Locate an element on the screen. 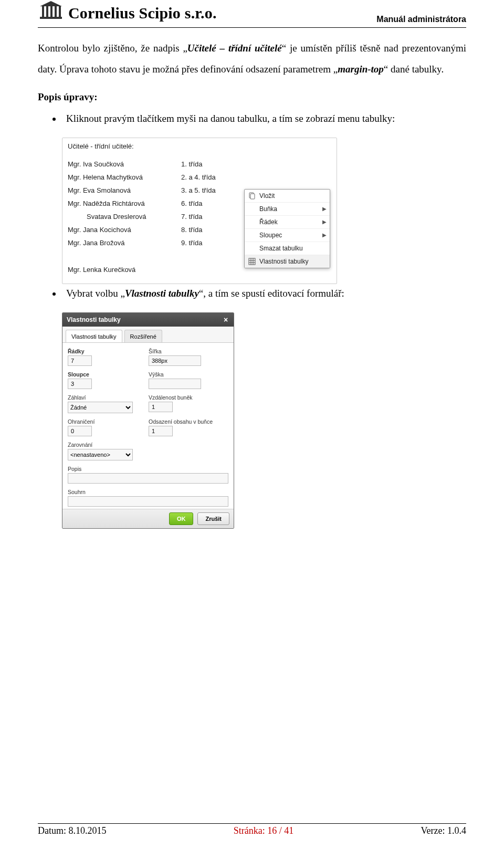 This screenshot has height=849, width=504. grid-icon is located at coordinates (252, 261).